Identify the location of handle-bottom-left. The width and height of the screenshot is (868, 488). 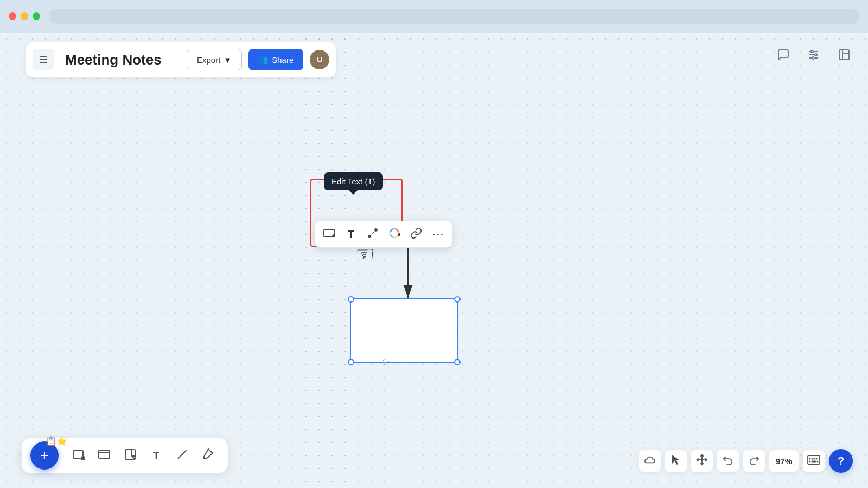
(351, 362).